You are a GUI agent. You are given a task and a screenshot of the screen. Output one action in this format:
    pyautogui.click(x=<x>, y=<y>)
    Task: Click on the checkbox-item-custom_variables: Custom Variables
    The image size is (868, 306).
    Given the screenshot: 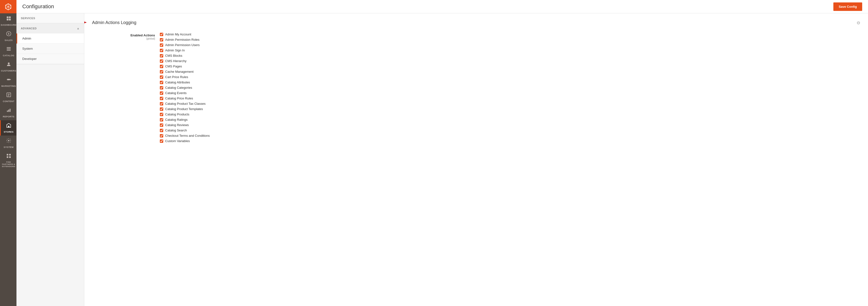 What is the action you would take?
    pyautogui.click(x=510, y=141)
    